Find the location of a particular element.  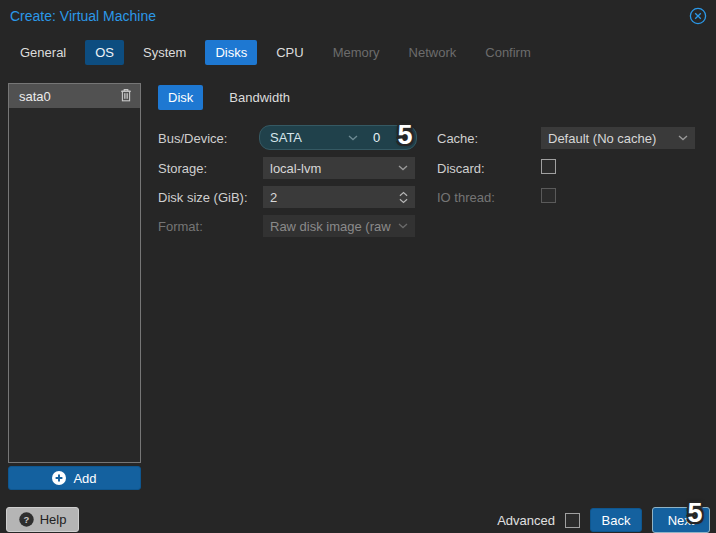

bus-number-field: 0 is located at coordinates (376, 138).